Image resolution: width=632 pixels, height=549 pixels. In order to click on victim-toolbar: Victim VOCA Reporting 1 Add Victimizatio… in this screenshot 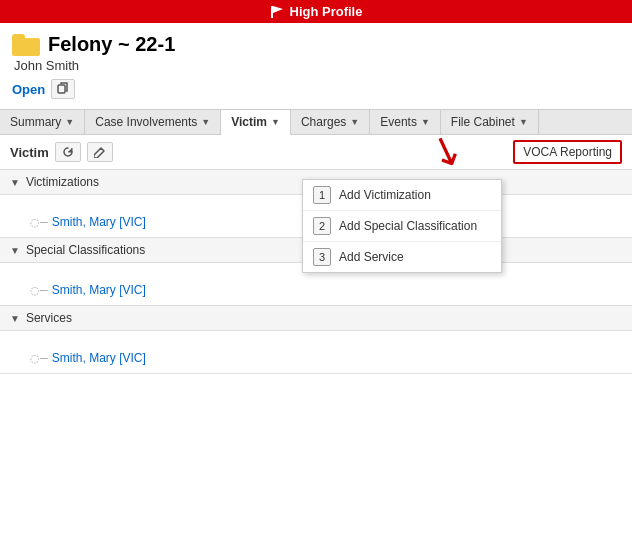, I will do `click(316, 152)`.